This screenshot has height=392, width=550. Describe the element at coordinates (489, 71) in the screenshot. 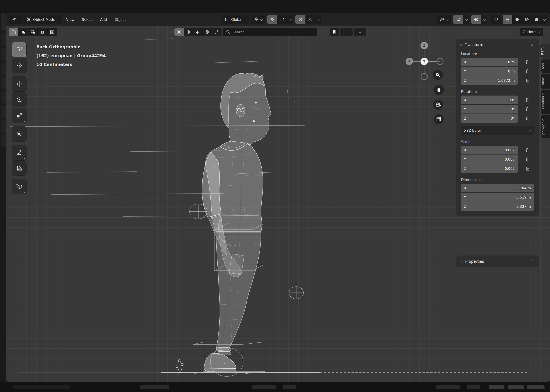

I see `location-y-field: Y0 m` at that location.